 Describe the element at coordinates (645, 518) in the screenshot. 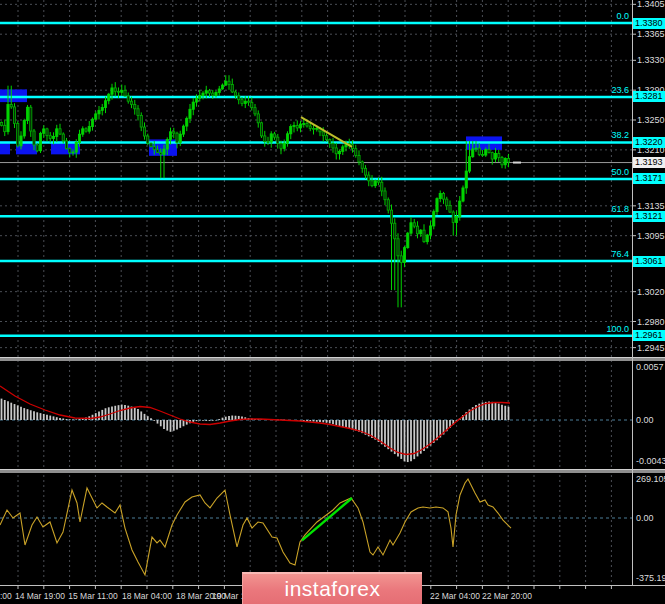

I see `cci-scale-label: 0.00` at that location.